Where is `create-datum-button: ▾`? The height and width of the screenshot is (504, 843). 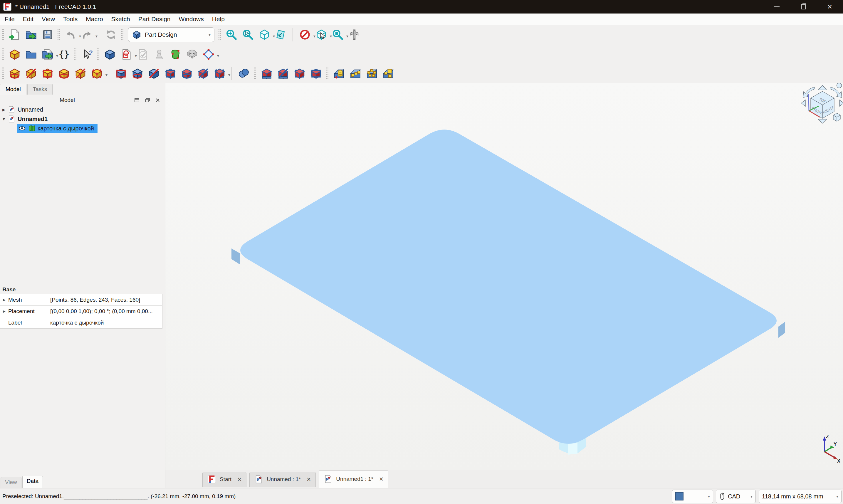 create-datum-button: ▾ is located at coordinates (209, 54).